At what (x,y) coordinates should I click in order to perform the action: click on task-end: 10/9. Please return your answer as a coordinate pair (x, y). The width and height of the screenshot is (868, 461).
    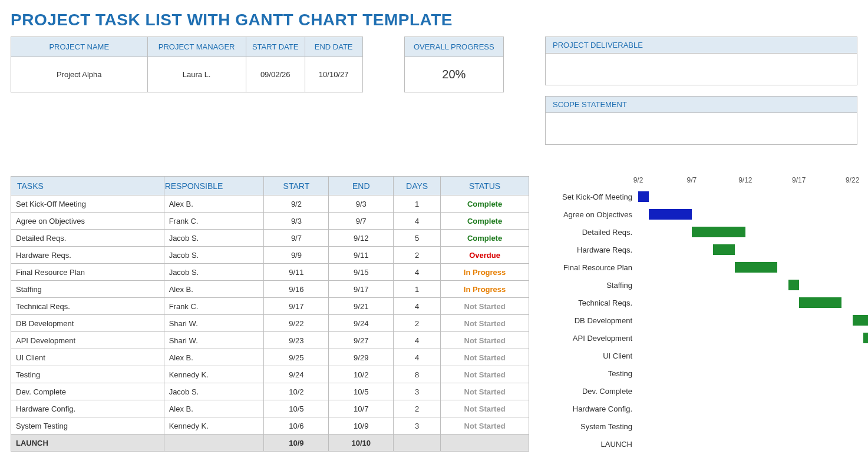
    Looking at the image, I should click on (361, 426).